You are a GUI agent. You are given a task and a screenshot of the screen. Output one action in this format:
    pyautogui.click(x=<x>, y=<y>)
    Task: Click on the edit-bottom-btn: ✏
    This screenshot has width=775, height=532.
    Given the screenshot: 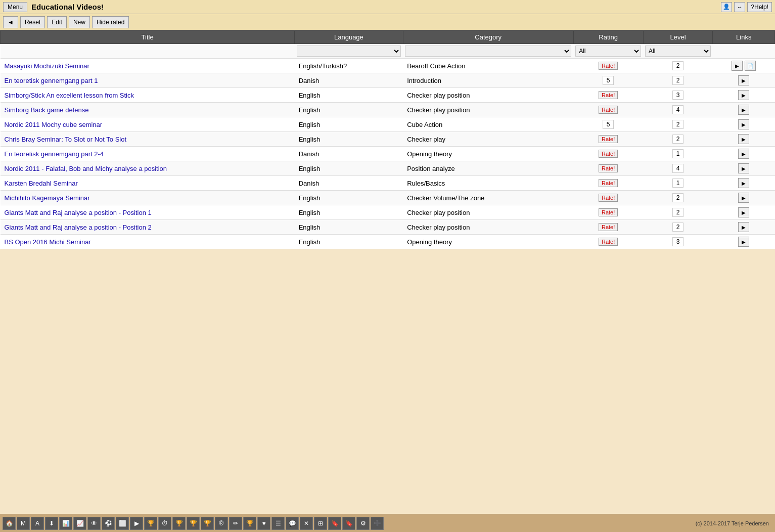 What is the action you would take?
    pyautogui.click(x=236, y=523)
    